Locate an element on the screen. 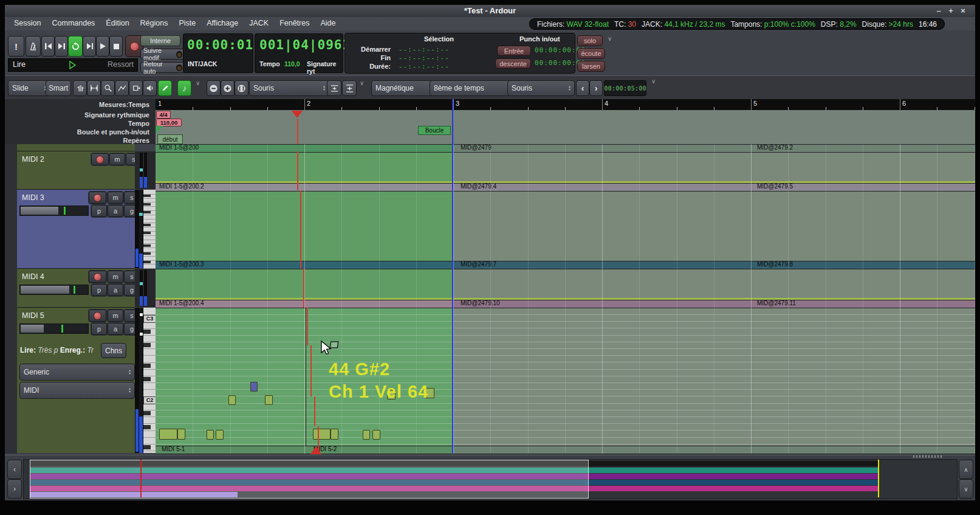 The image size is (980, 515). nudge-forward-button: › is located at coordinates (596, 88).